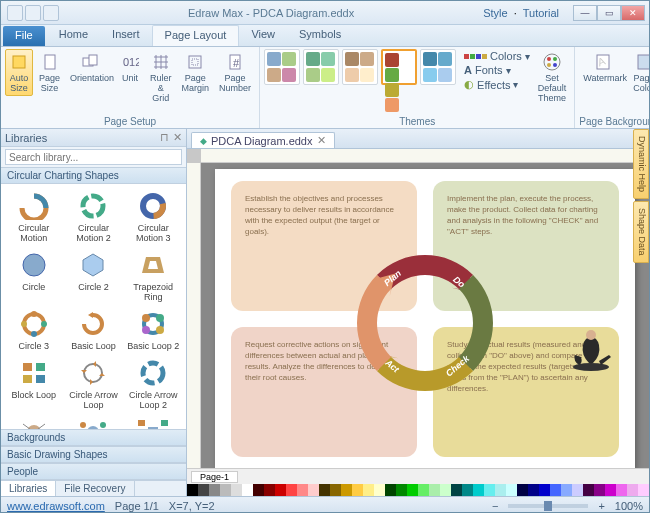  Describe the element at coordinates (178, 138) in the screenshot. I see `libraries-close-icon: ✕` at that location.